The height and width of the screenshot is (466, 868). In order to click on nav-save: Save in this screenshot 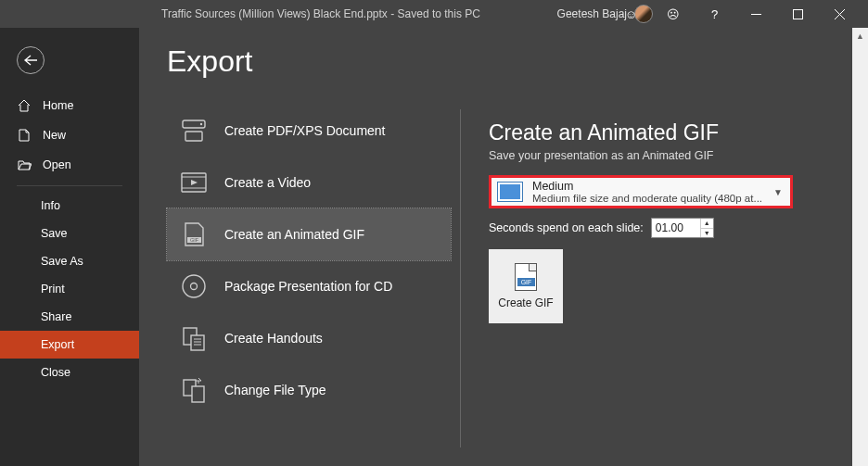, I will do `click(70, 233)`.